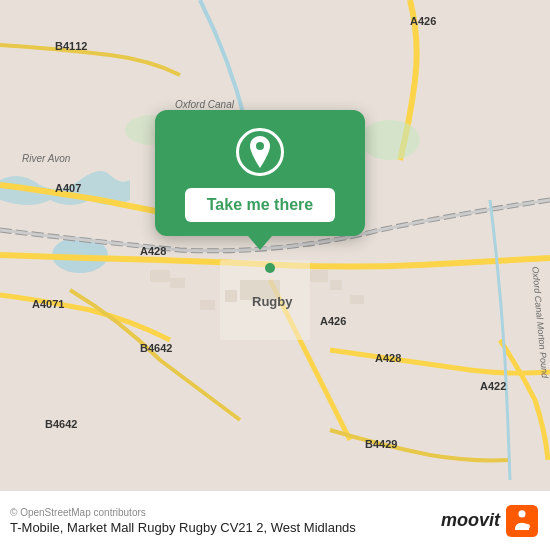 Image resolution: width=550 pixels, height=550 pixels. Describe the element at coordinates (183, 521) in the screenshot. I see `bottom-left-info: © OpenStreetMap contributors T-Mobile, M…` at that location.